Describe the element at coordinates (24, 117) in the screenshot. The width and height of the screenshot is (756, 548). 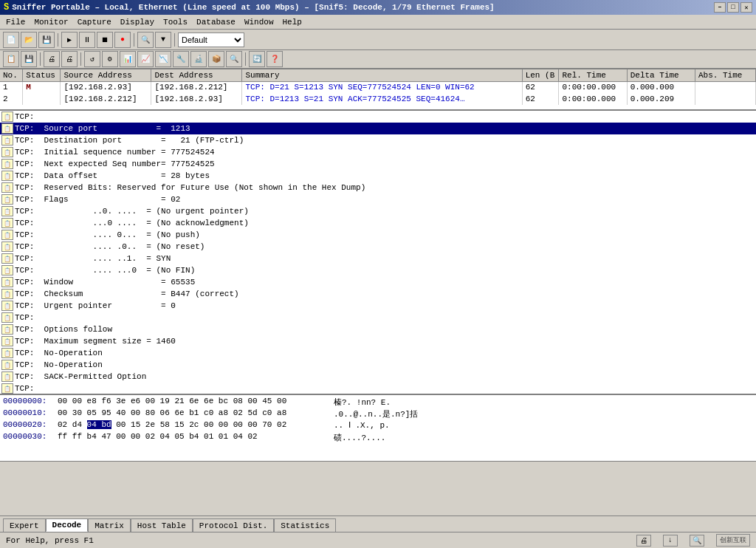
I see `decode-line-text: TCP:` at that location.